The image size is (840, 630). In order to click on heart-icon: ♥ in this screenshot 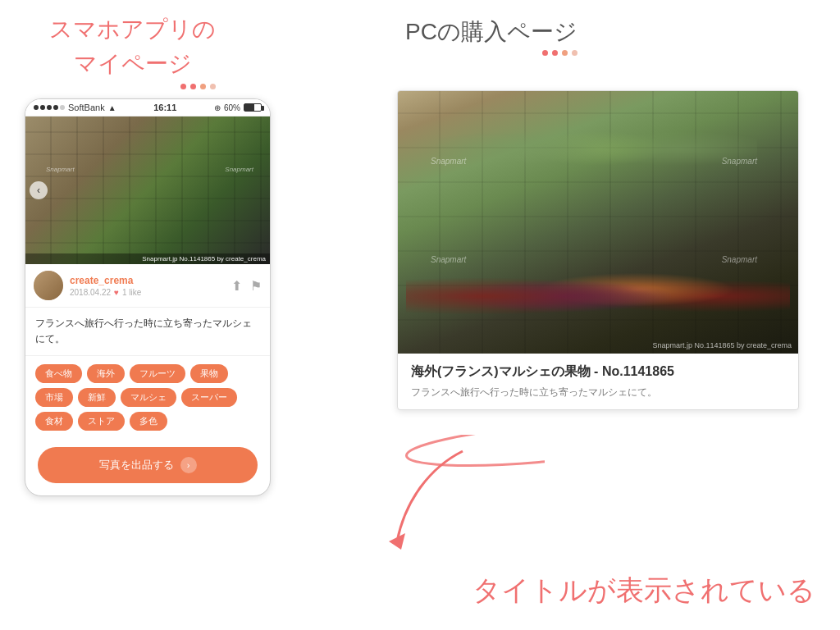, I will do `click(116, 292)`.